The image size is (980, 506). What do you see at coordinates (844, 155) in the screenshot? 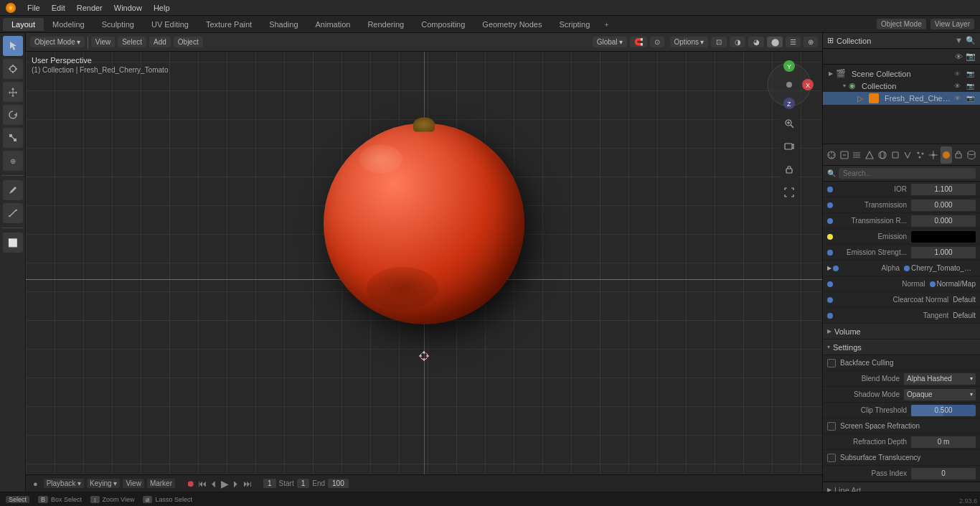
I see `props-tab-output` at bounding box center [844, 155].